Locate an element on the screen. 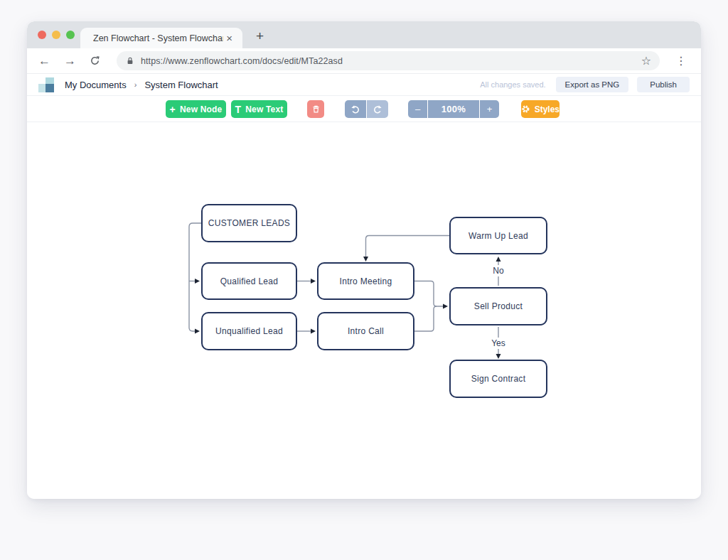 Image resolution: width=728 pixels, height=560 pixels. undo-icon is located at coordinates (355, 109).